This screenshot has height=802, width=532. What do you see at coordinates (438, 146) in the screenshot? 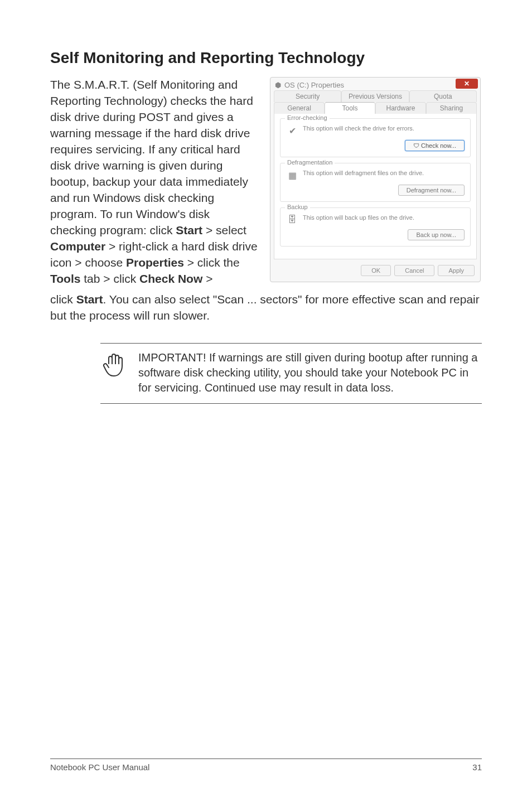
I see `button-label: Check now...` at bounding box center [438, 146].